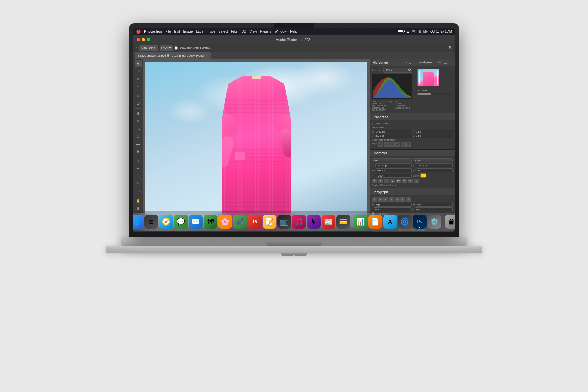 Image resolution: width=588 pixels, height=392 pixels. Describe the element at coordinates (281, 31) in the screenshot. I see `menubar-window: Window` at that location.